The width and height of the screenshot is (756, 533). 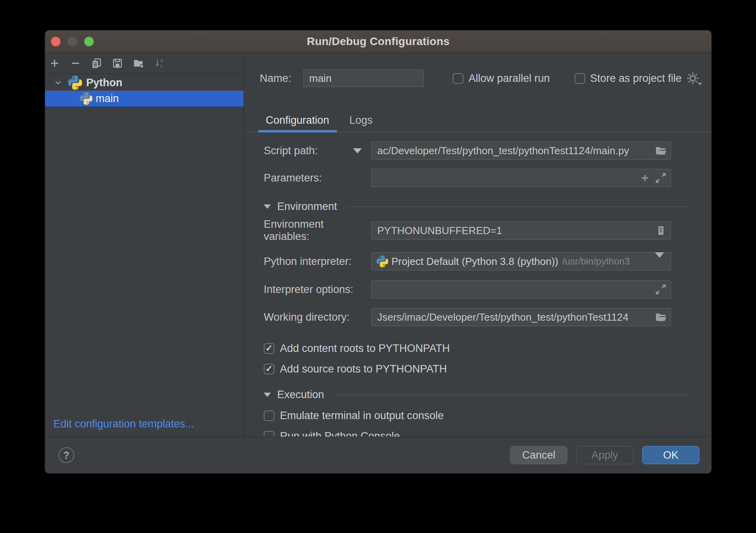 What do you see at coordinates (693, 78) in the screenshot?
I see `store-options-gear-button` at bounding box center [693, 78].